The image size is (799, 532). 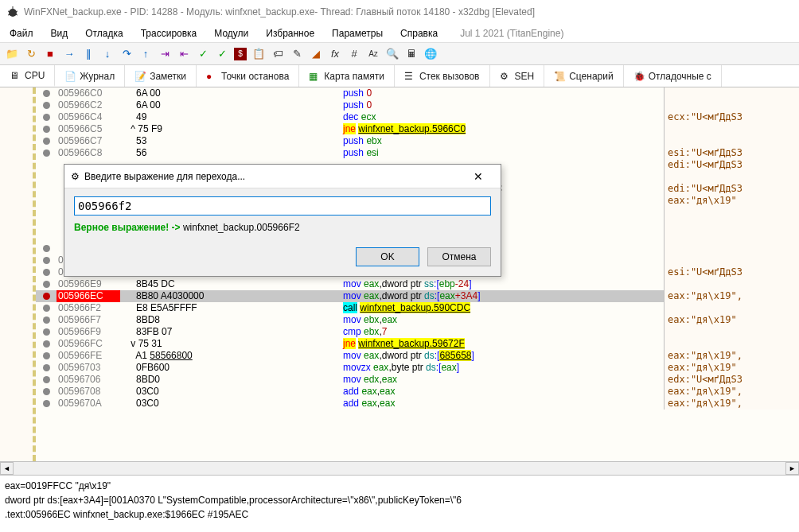 What do you see at coordinates (240, 54) in the screenshot?
I see `patch-icon: $` at bounding box center [240, 54].